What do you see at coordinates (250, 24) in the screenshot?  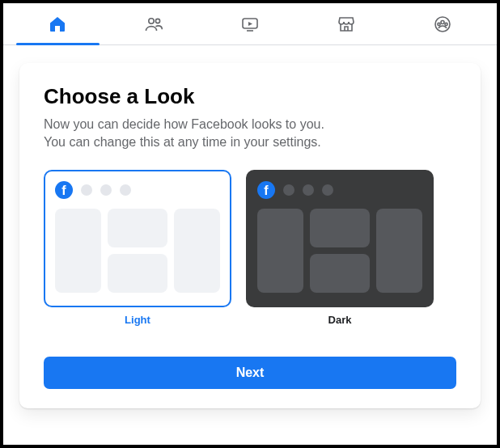 I see `top-nav` at bounding box center [250, 24].